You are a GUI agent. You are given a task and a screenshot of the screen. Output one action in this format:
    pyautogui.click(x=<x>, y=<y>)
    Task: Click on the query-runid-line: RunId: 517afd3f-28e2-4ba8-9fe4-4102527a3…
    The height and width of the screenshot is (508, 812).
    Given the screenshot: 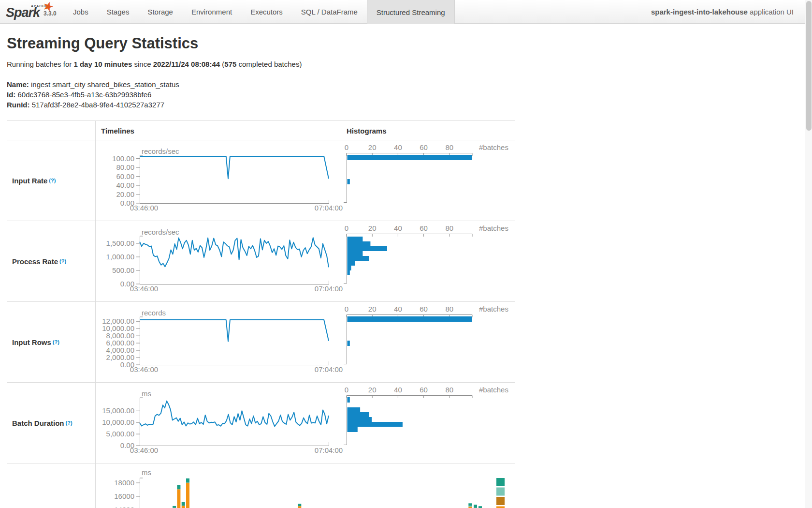 What is the action you would take?
    pyautogui.click(x=93, y=105)
    